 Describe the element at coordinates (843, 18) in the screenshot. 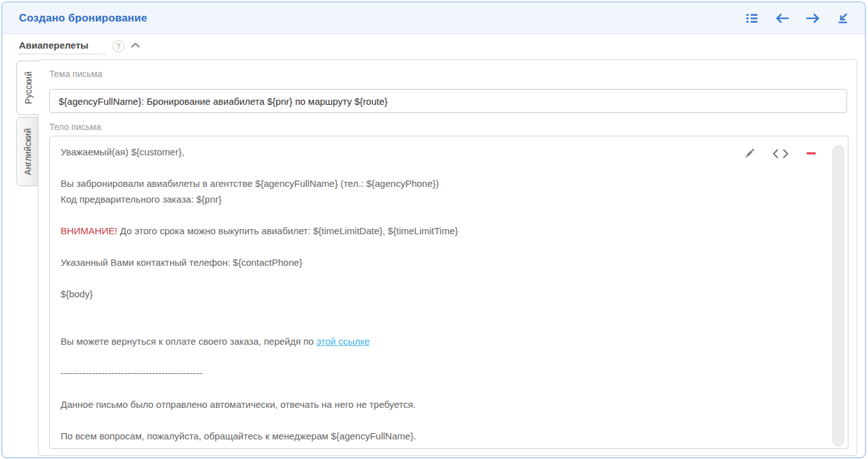

I see `arrow-down-left-icon` at that location.